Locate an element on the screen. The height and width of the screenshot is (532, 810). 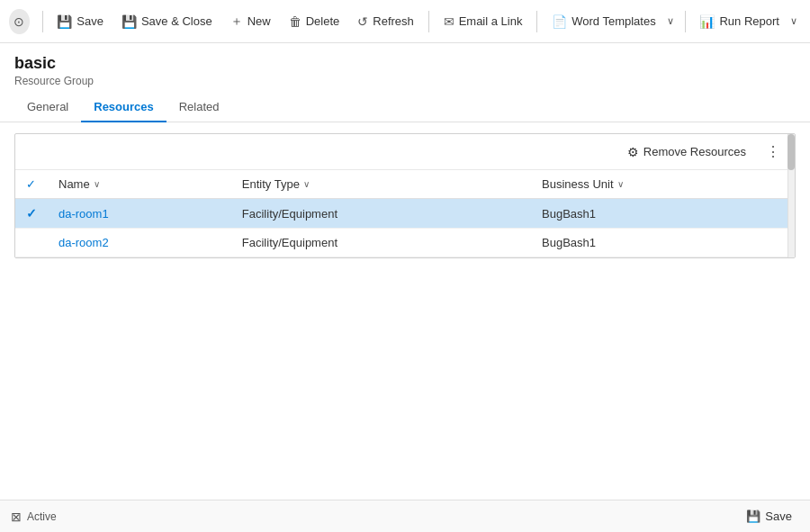
save-close-icon: 💾 is located at coordinates (130, 22).